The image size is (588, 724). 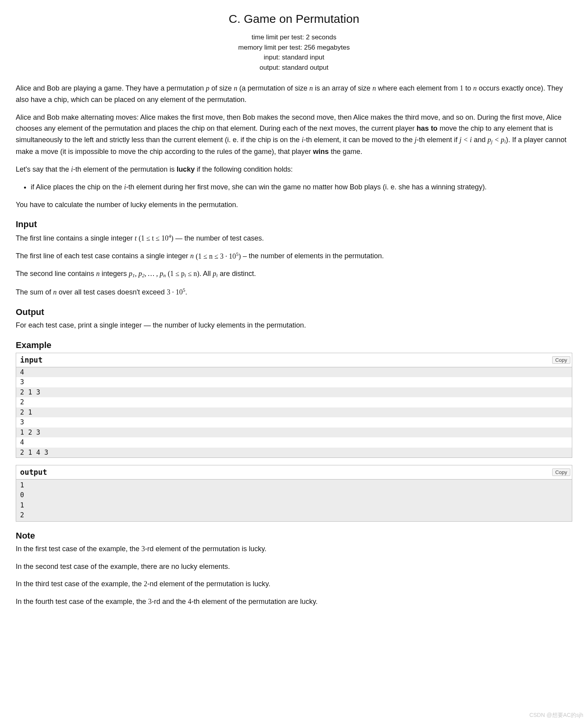 What do you see at coordinates (294, 256) in the screenshot?
I see `input-p2: The first line of each test case contain…` at bounding box center [294, 256].